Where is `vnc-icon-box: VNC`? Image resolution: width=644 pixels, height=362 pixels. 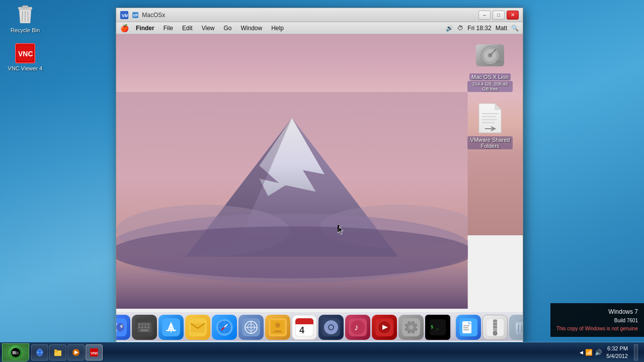
vnc-icon-box: VNC is located at coordinates (25, 53).